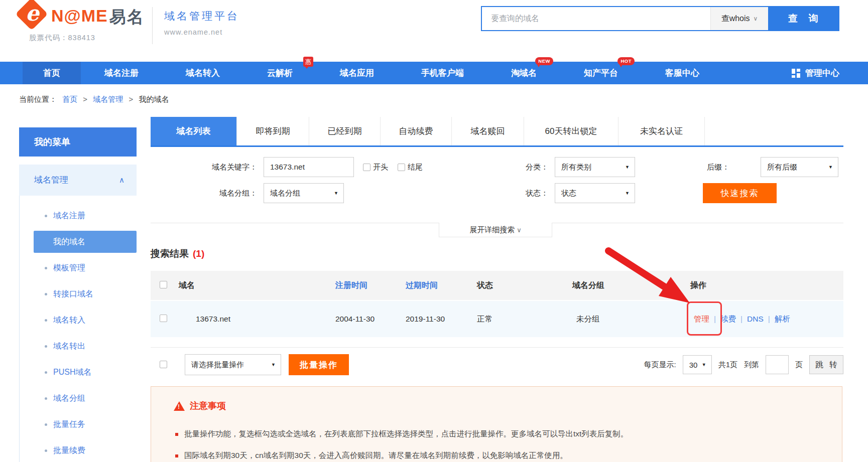 This screenshot has width=868, height=462. Describe the element at coordinates (370, 319) in the screenshot. I see `register-date: 2004-11-30` at that location.